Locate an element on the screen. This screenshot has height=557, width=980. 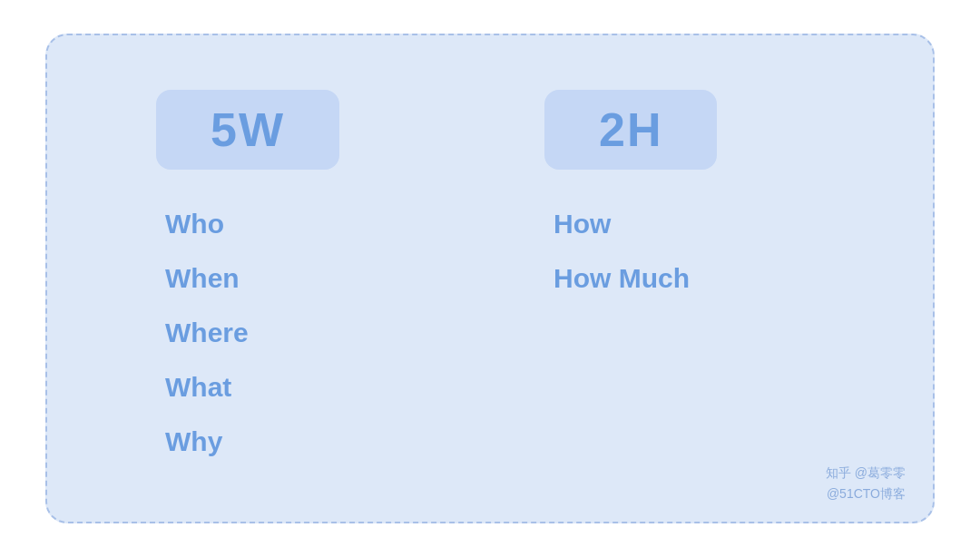
5w-badge: 5W is located at coordinates (248, 130).